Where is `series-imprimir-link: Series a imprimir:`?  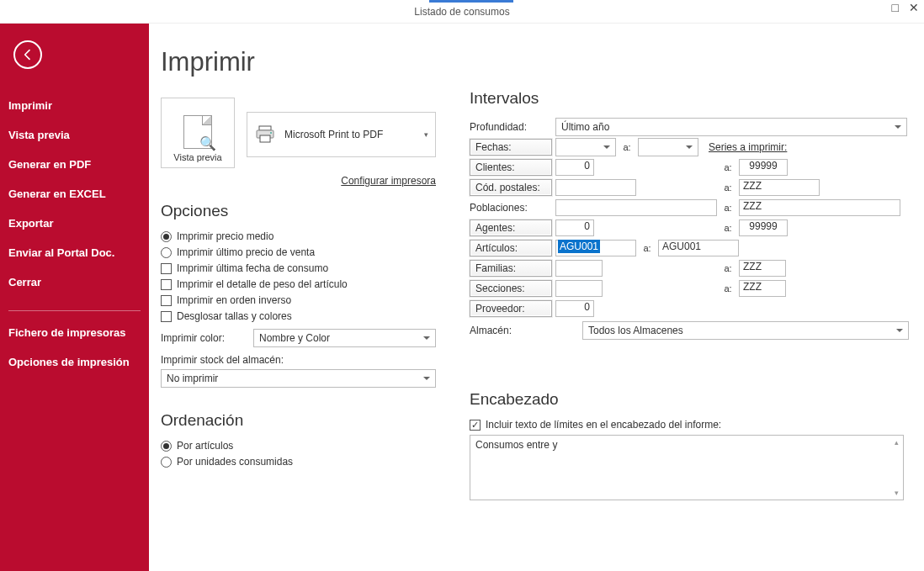
series-imprimir-link: Series a imprimir: is located at coordinates (747, 147).